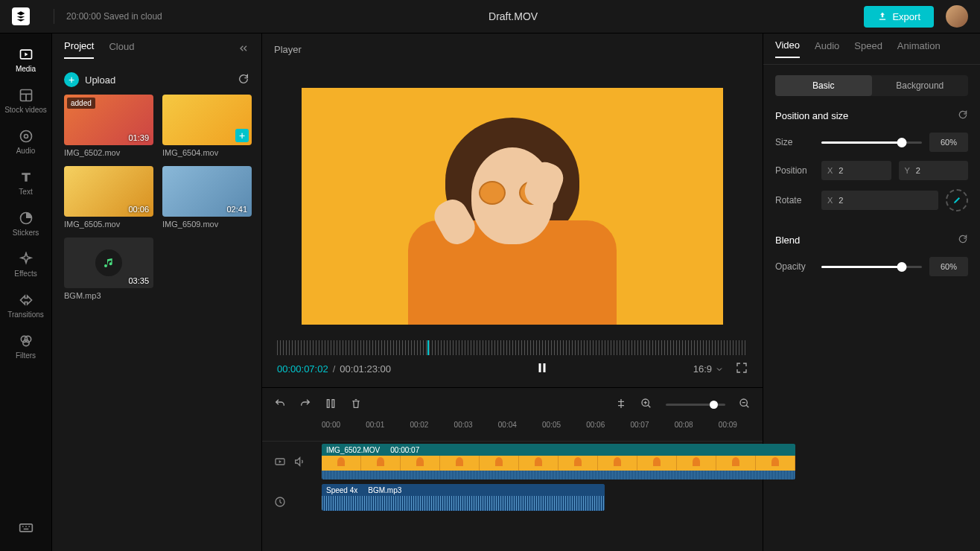 The height and width of the screenshot is (551, 980). Describe the element at coordinates (79, 49) in the screenshot. I see `tab-project: Project` at that location.